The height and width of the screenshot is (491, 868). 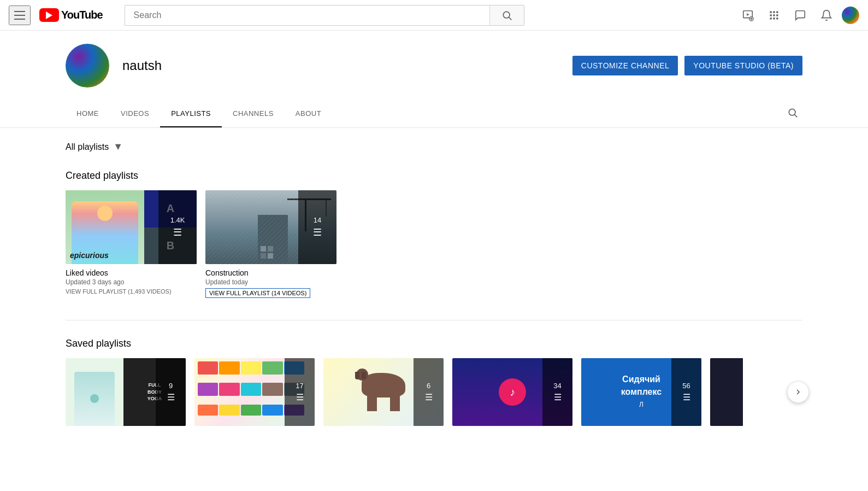 I want to click on search-input, so click(x=307, y=15).